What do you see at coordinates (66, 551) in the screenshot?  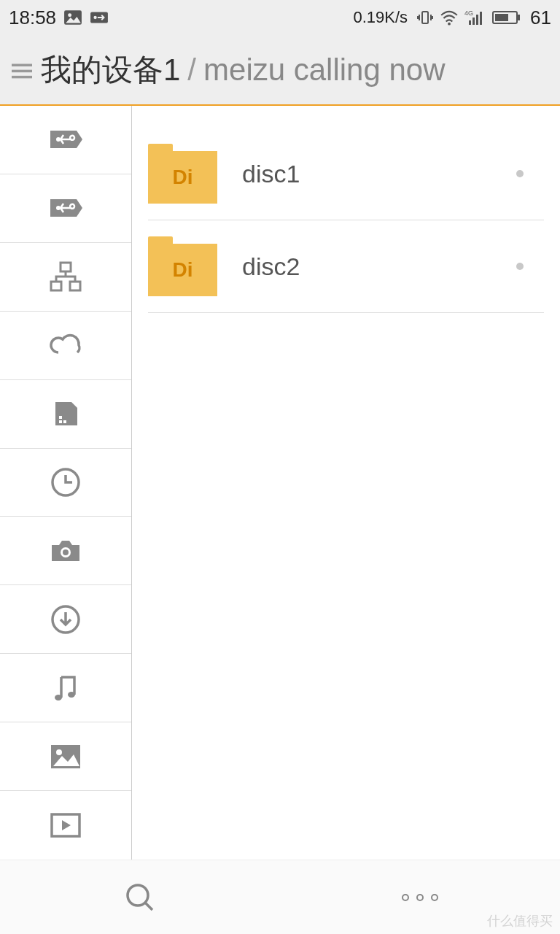 I see `sidebar-item-camera` at bounding box center [66, 551].